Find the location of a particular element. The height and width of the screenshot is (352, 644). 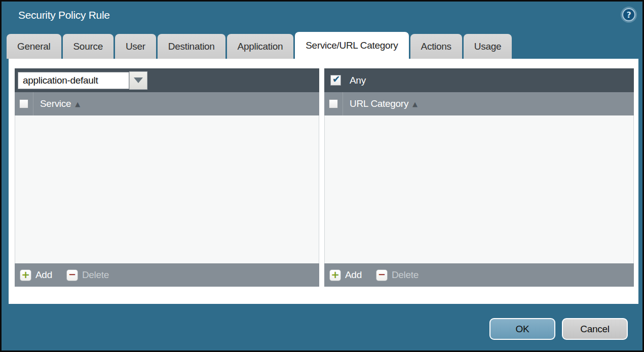

service-column-header: Service is located at coordinates (52, 104).